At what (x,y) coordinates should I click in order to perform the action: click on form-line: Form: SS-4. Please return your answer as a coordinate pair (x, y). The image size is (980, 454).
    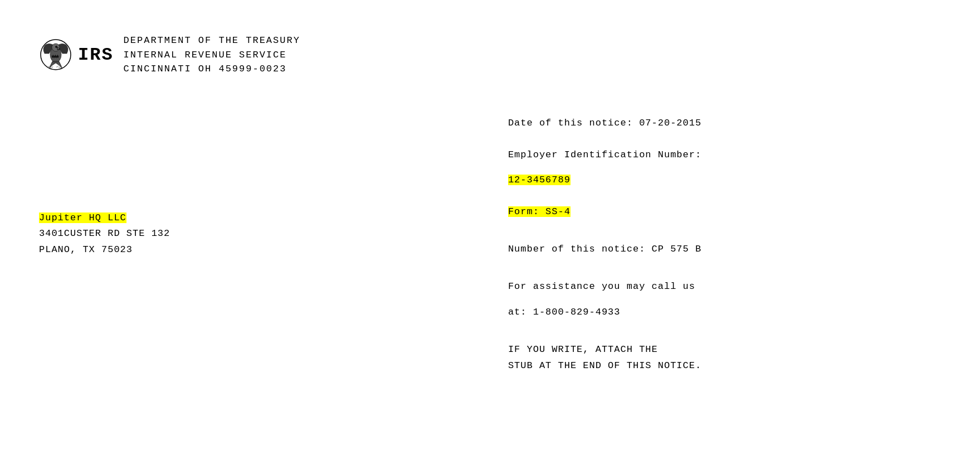
    Looking at the image, I should click on (724, 212).